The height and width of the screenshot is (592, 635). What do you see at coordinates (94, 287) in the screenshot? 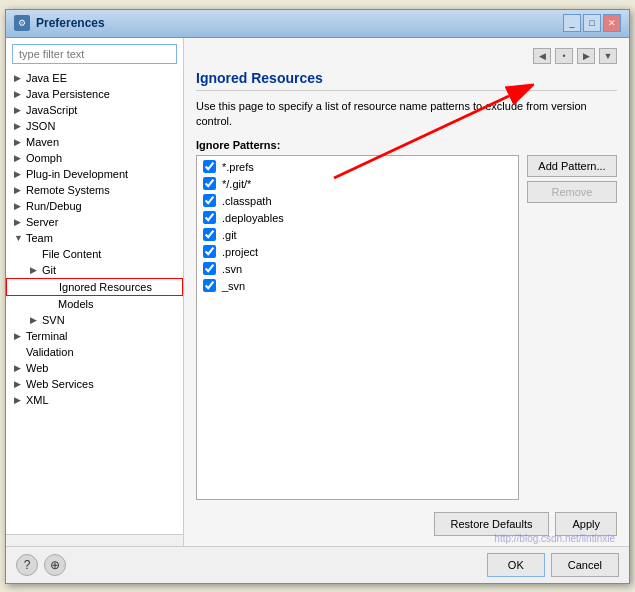
I see `sidebar-item-ignored-resources: Ignored Resources` at bounding box center [94, 287].